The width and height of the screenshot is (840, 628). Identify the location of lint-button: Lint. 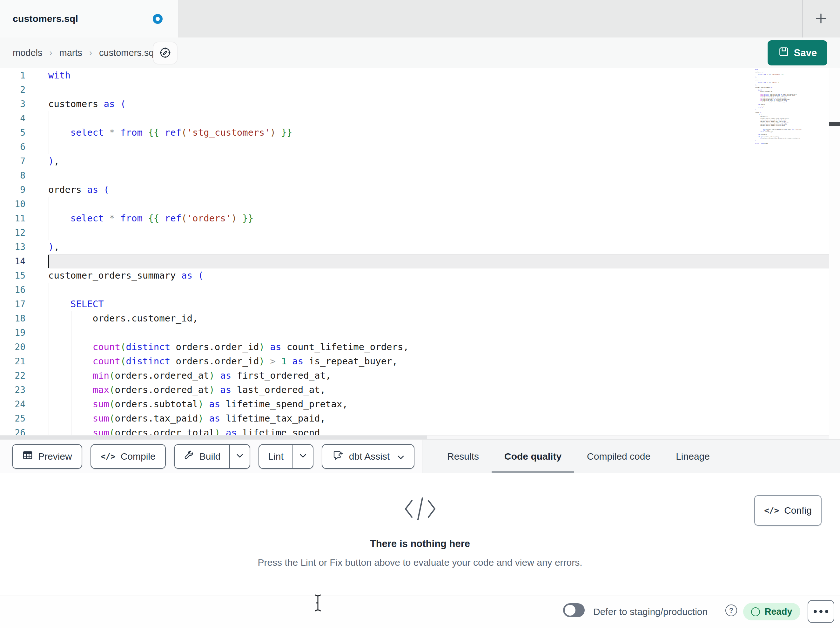
(276, 457).